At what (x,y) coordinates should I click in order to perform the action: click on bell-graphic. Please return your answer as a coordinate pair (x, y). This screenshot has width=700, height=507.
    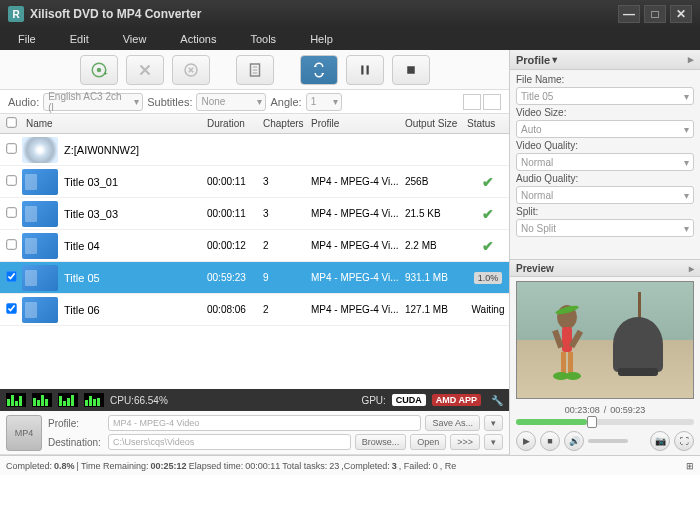
    Looking at the image, I should click on (638, 344).